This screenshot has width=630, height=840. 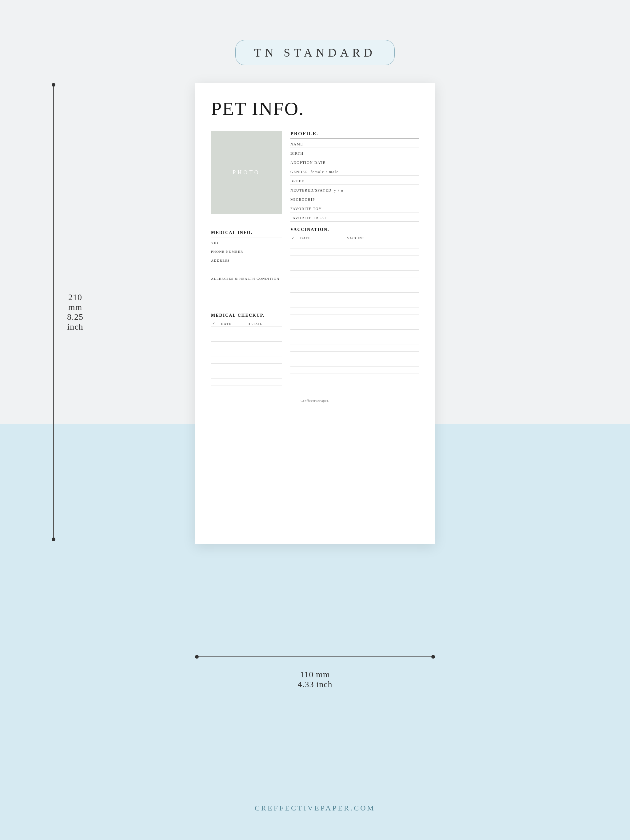 I want to click on field-adoption-label: ADOPTION DATE, so click(x=308, y=163).